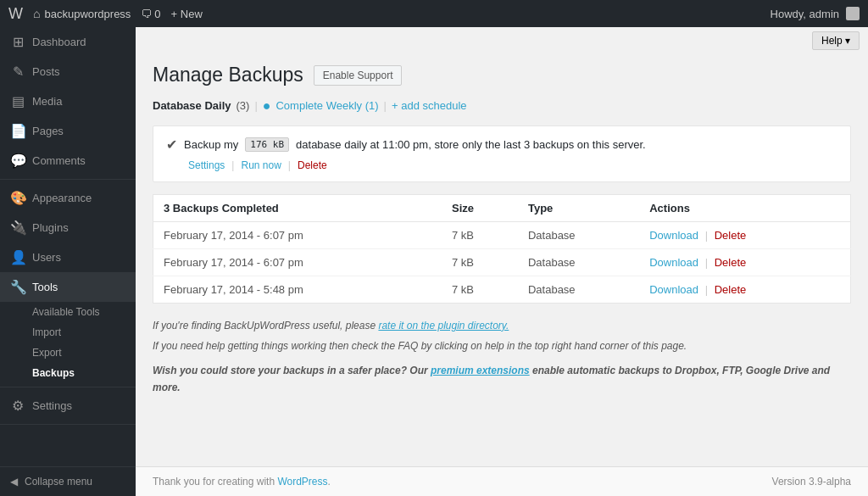 Image resolution: width=868 pixels, height=496 pixels. I want to click on action-sep1: |, so click(232, 165).